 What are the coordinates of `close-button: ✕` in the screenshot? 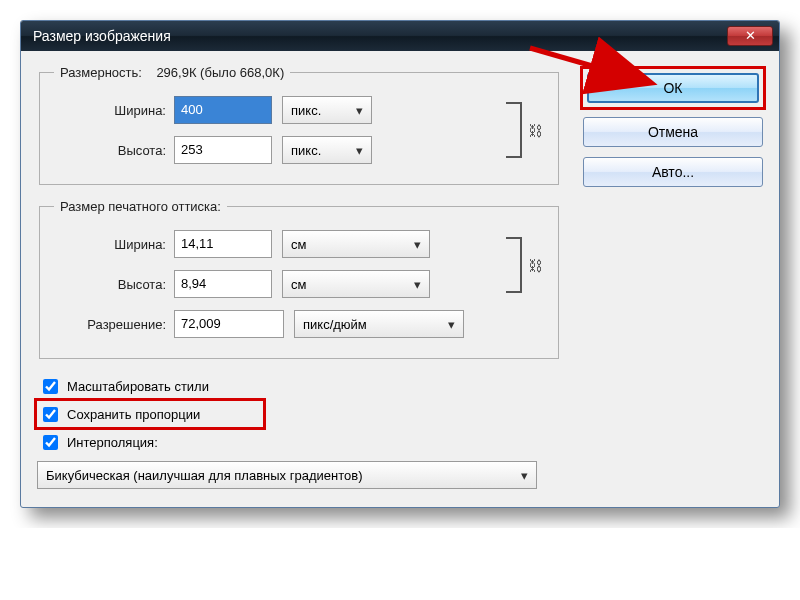 It's located at (750, 36).